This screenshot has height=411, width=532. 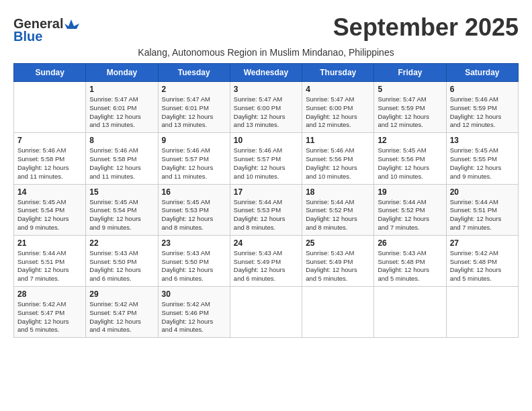 I want to click on day-info: Sunrise: 5:42 AM Sunset: 5:48 PM Dayligh…, so click(x=482, y=266).